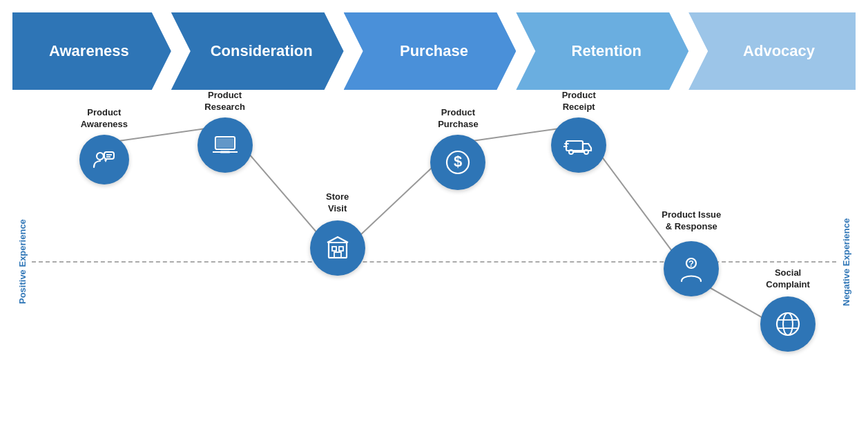 The image size is (868, 436). What do you see at coordinates (458, 149) in the screenshot?
I see `node-purchase: ProductPurchase $` at bounding box center [458, 149].